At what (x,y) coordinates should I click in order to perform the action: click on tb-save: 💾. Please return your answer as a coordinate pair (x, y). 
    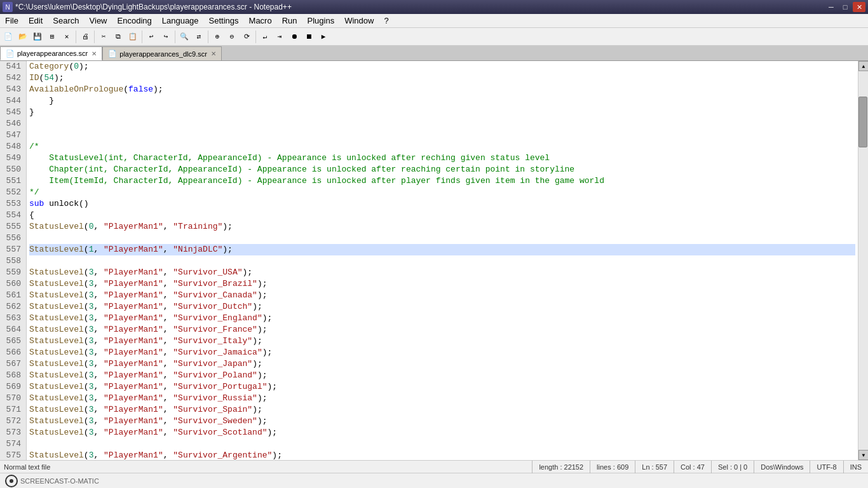
    Looking at the image, I should click on (37, 37).